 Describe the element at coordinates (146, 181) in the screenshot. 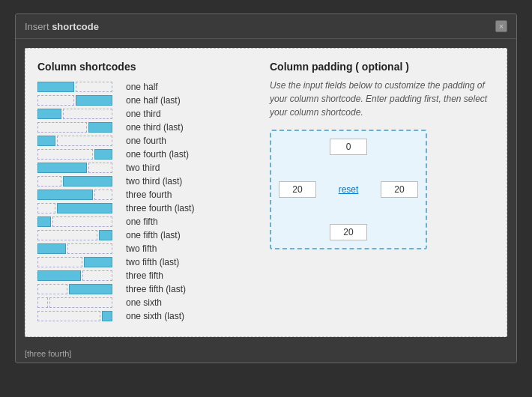

I see `list-item: two third (last)` at that location.